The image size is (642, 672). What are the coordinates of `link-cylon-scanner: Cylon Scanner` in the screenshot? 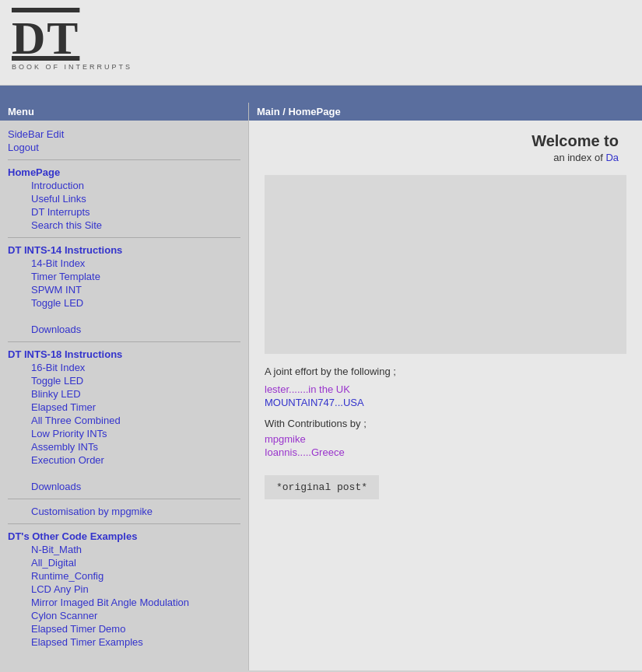 It's located at (125, 616).